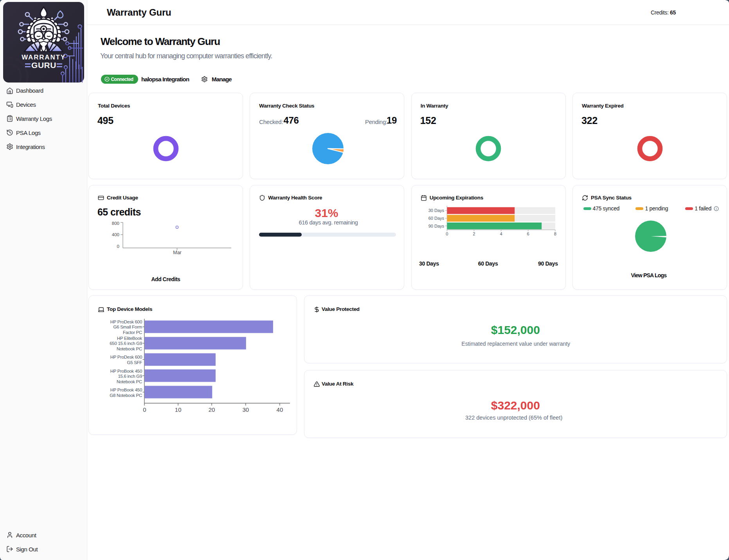  I want to click on svg-text: 30, so click(246, 410).